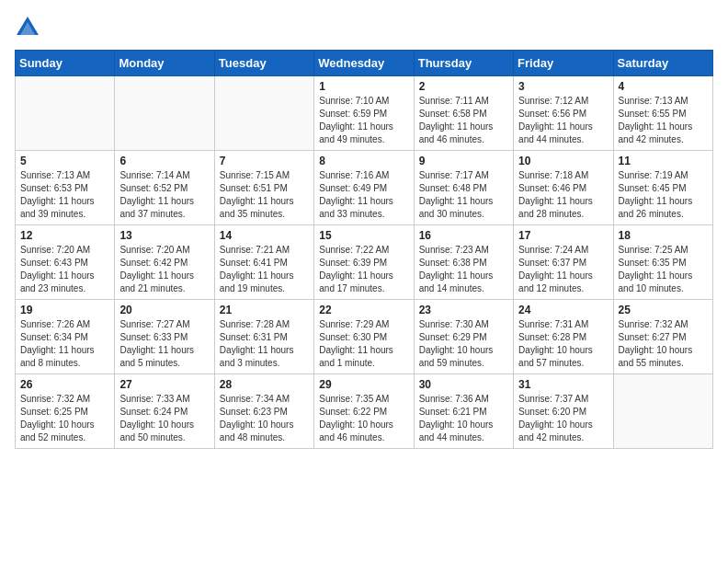  I want to click on day-info: Sunrise: 7:25 AMSunset: 6:35 PMDaylight:…, so click(664, 270).